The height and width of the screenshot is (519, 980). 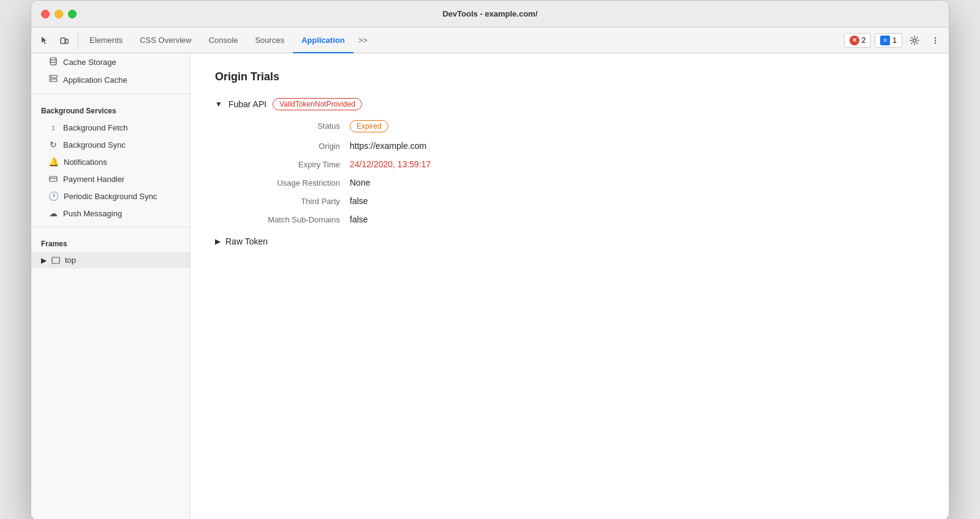 What do you see at coordinates (317, 104) in the screenshot?
I see `fubar-status-badge: ValidTokenNotProvided` at bounding box center [317, 104].